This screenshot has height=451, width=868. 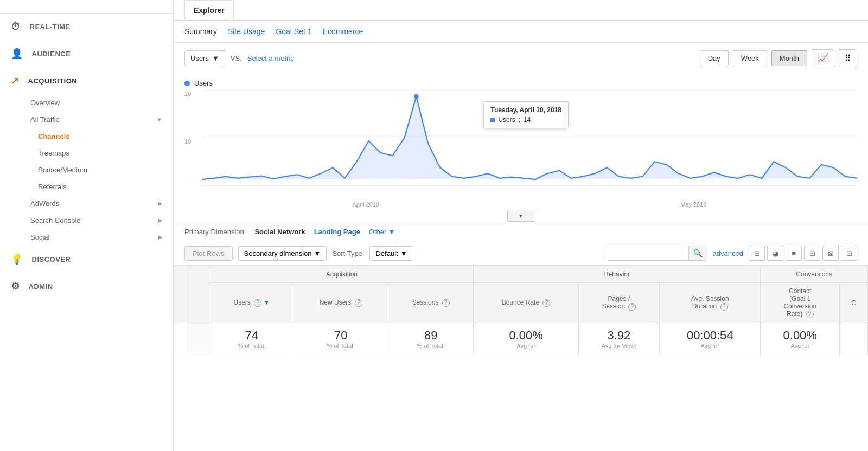 What do you see at coordinates (359, 303) in the screenshot?
I see `new-users-help-icon: ?` at bounding box center [359, 303].